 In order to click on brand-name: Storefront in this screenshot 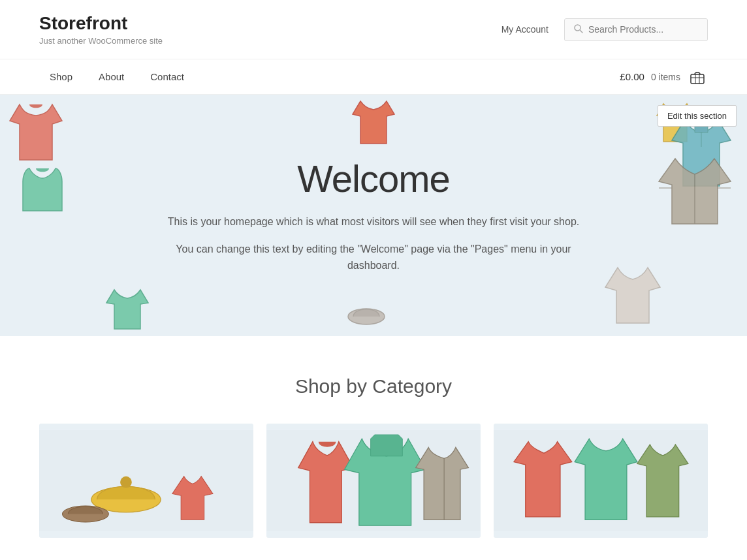, I will do `click(101, 23)`.